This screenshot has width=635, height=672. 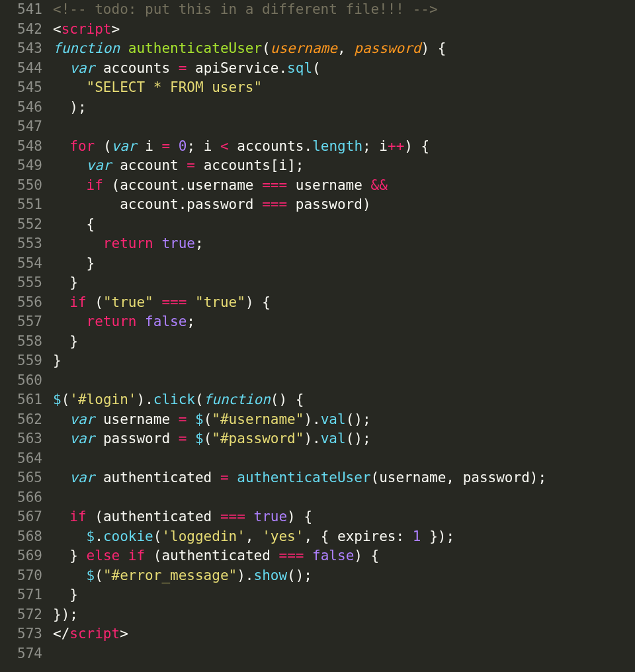 I want to click on code-line: var account = accounts[i];, so click(x=344, y=166).